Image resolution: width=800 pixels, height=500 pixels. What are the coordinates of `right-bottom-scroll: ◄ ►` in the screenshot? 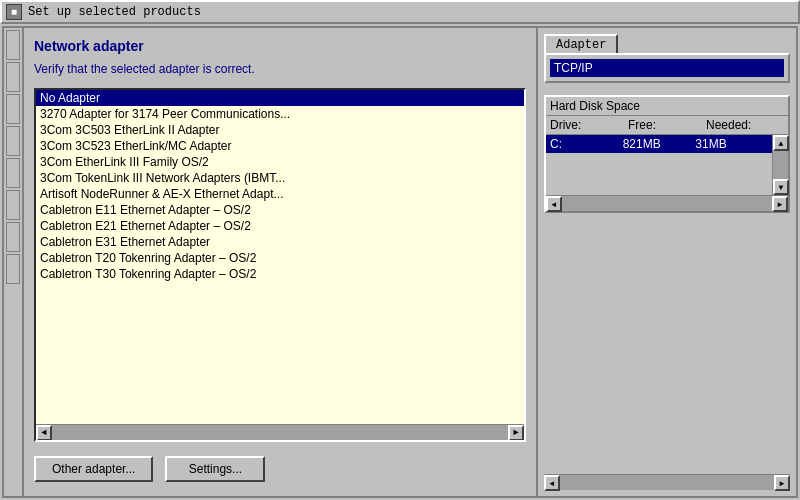 It's located at (667, 482).